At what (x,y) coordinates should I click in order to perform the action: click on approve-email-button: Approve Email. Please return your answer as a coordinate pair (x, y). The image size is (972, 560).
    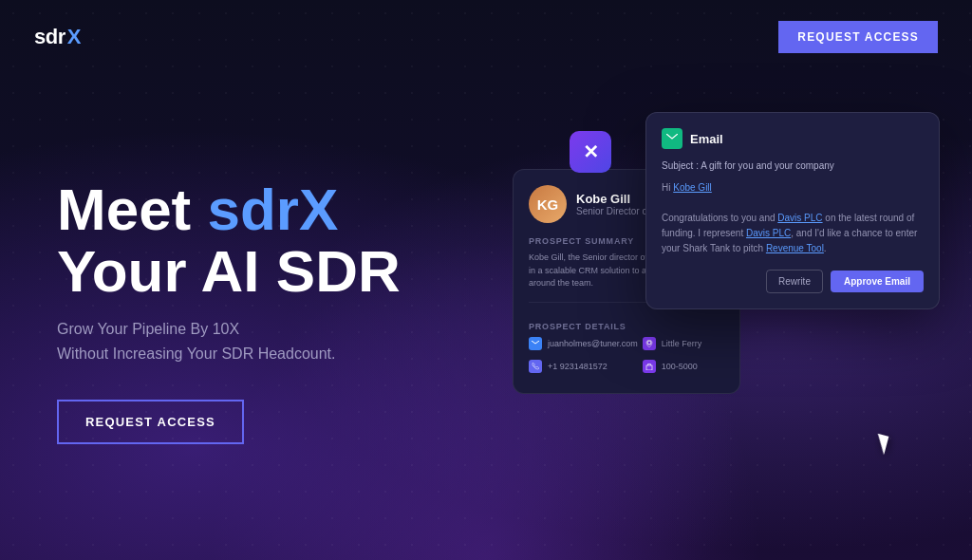
    Looking at the image, I should click on (877, 281).